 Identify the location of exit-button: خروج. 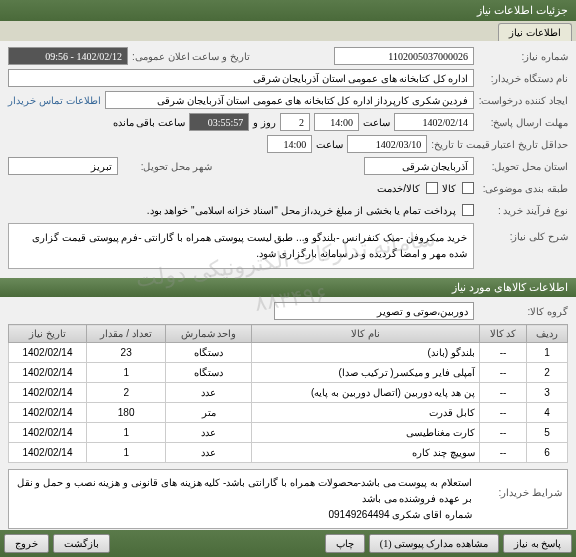
(26, 544).